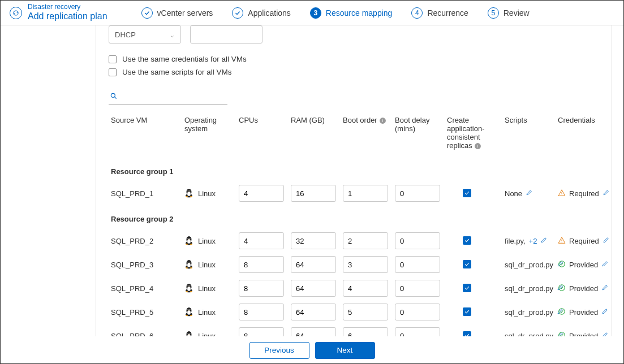  Describe the element at coordinates (351, 13) in the screenshot. I see `step-resource-mapping: 3 Resource mapping` at that location.